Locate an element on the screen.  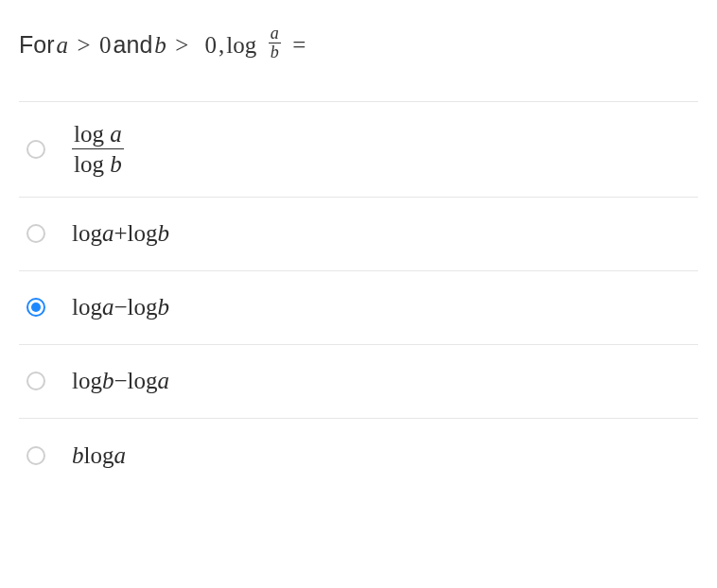
question-text-prefix: For is located at coordinates (37, 45).